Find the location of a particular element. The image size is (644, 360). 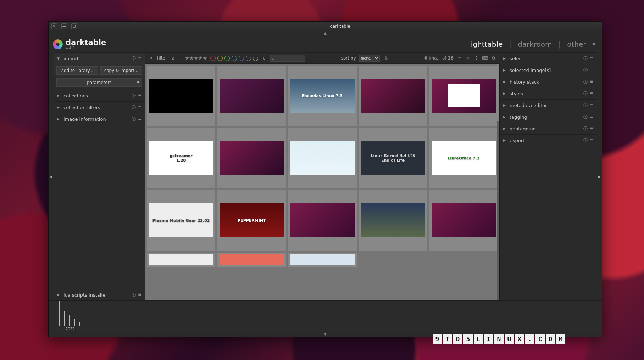

close-window-button: ✕ is located at coordinates (54, 26).